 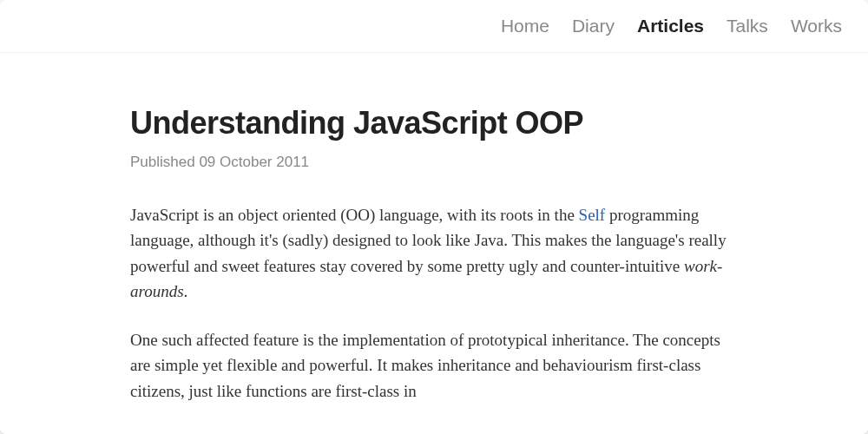 What do you see at coordinates (525, 26) in the screenshot?
I see `nav-home: Home` at bounding box center [525, 26].